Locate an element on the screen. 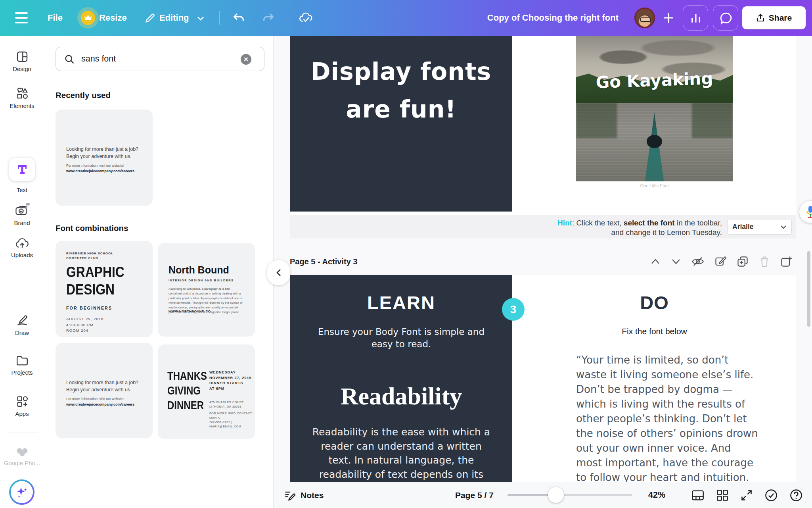 This screenshot has height=508, width=812. draw-pencil-icon is located at coordinates (22, 320).